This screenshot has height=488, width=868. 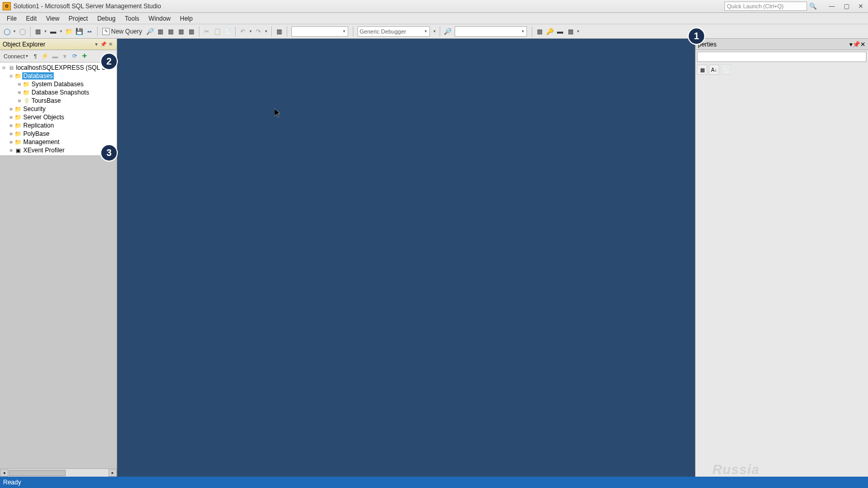 What do you see at coordinates (74, 56) in the screenshot?
I see `refresh-icon: ⟳` at bounding box center [74, 56].